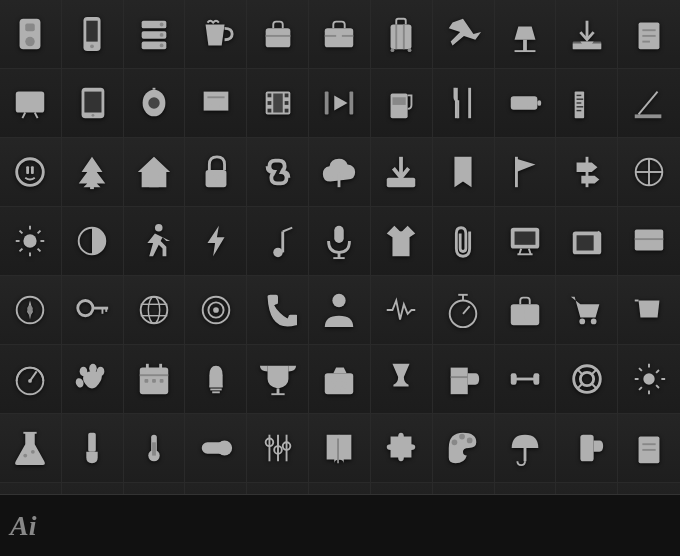  What do you see at coordinates (93, 242) in the screenshot?
I see `contrast-icon` at bounding box center [93, 242].